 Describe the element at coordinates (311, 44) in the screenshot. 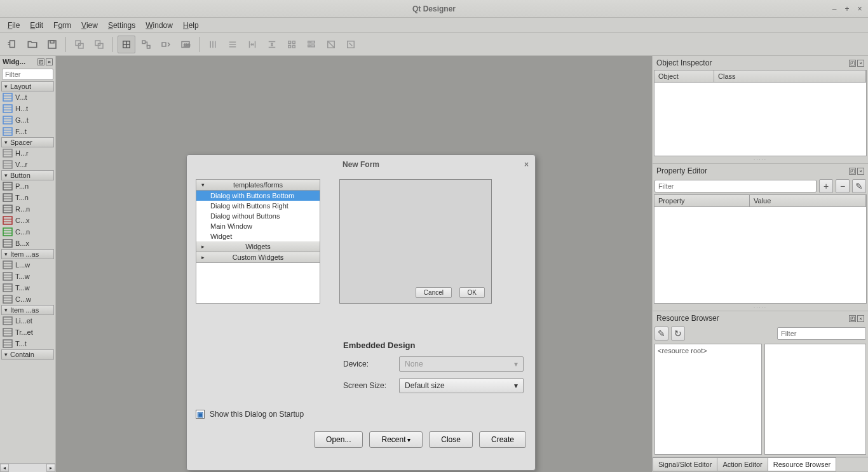

I see `layout-form-icon` at that location.